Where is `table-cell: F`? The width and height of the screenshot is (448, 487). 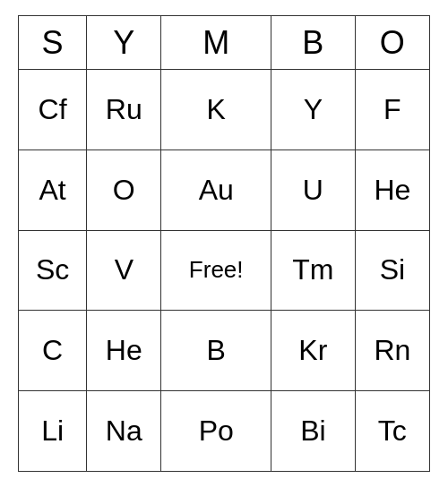
table-cell: F is located at coordinates (392, 110).